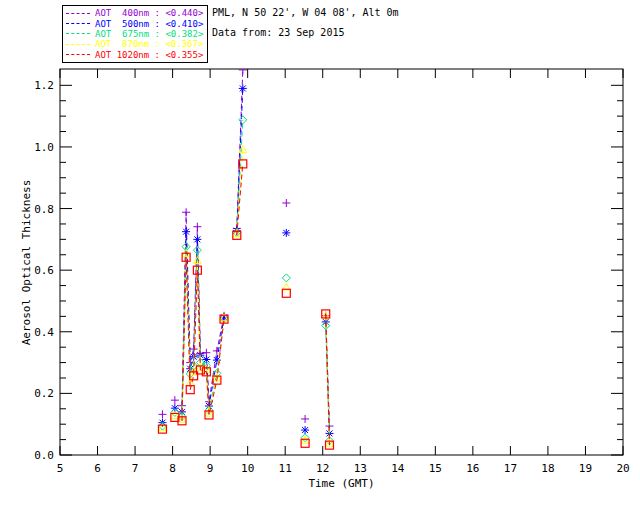 Image resolution: width=640 pixels, height=512 pixels. What do you see at coordinates (44, 394) in the screenshot?
I see `y-tick-label: 0.2` at bounding box center [44, 394].